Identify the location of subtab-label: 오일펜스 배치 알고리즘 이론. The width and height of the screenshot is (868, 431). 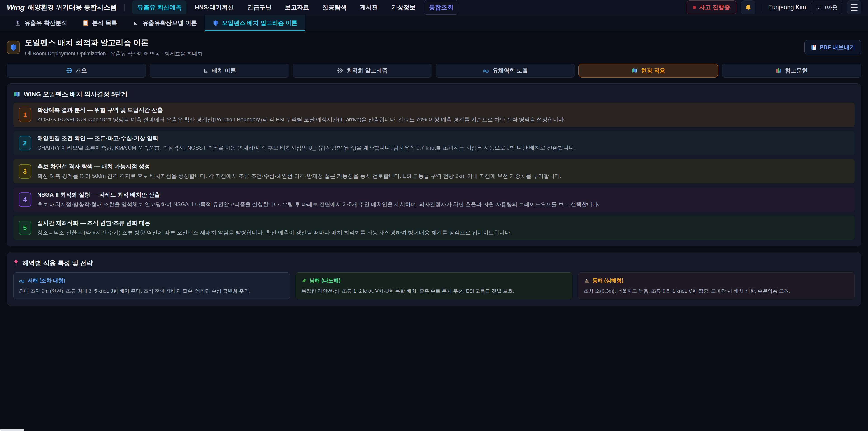
(260, 23).